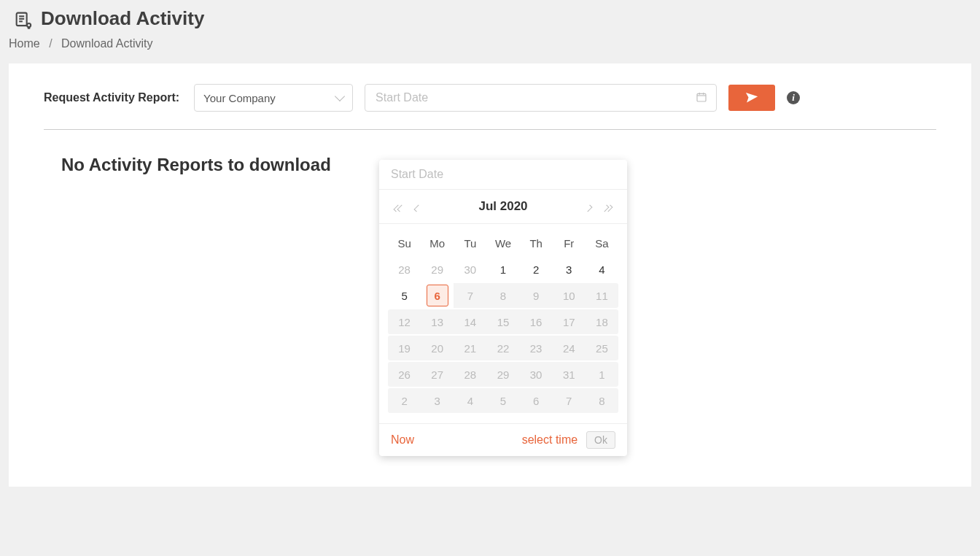 The image size is (980, 556). Describe the element at coordinates (25, 44) in the screenshot. I see `breadcrumb-home: Home` at that location.